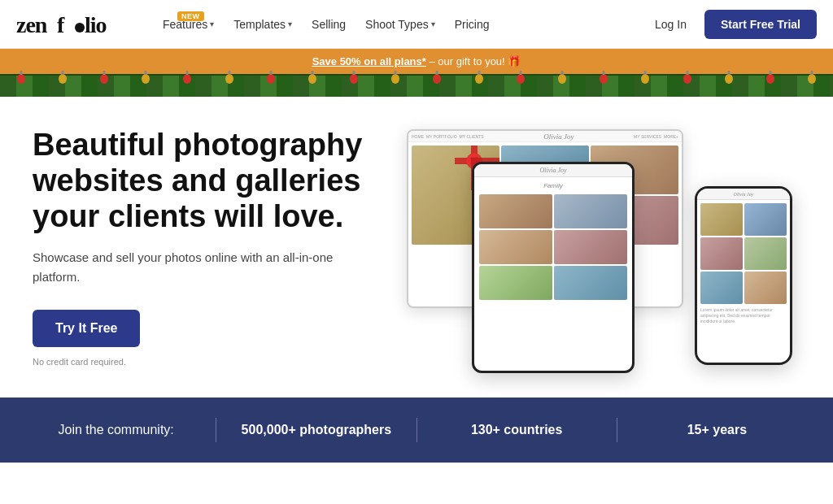 This screenshot has height=504, width=833. I want to click on try-free-button: Try It Free, so click(86, 328).